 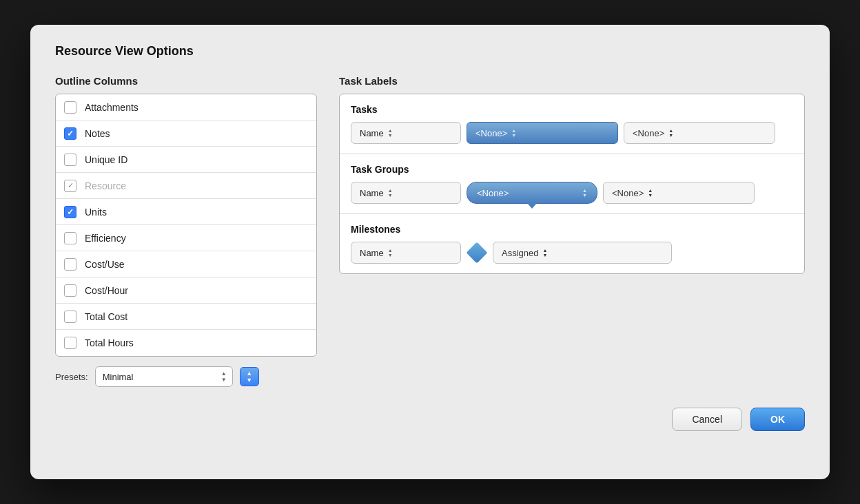 I want to click on presets-select: Minimal ▲ ▼, so click(x=164, y=377).